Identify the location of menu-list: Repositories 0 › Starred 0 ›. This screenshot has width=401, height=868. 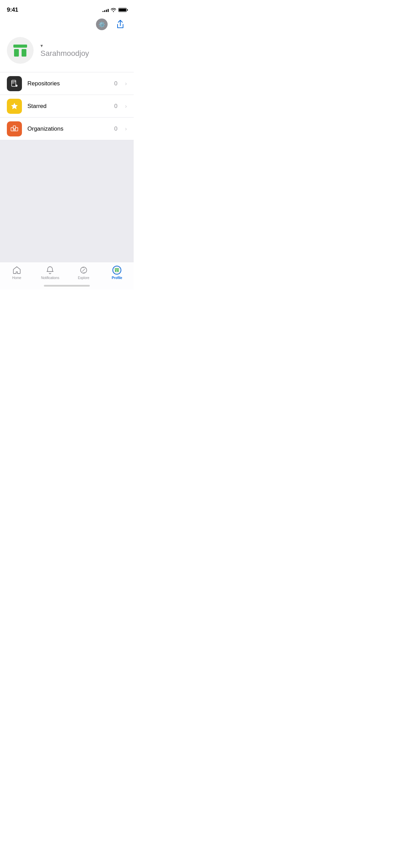
(67, 106).